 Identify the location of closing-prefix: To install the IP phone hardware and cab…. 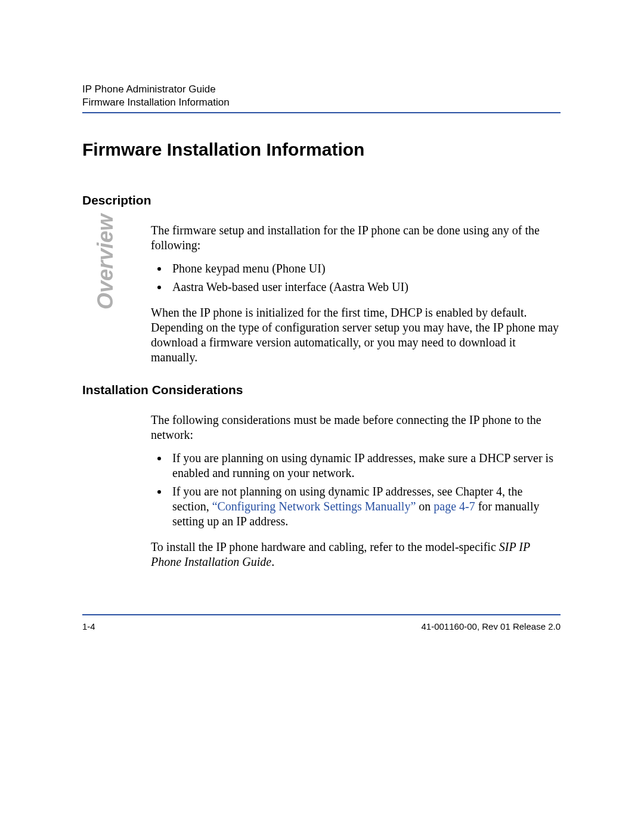
(325, 547).